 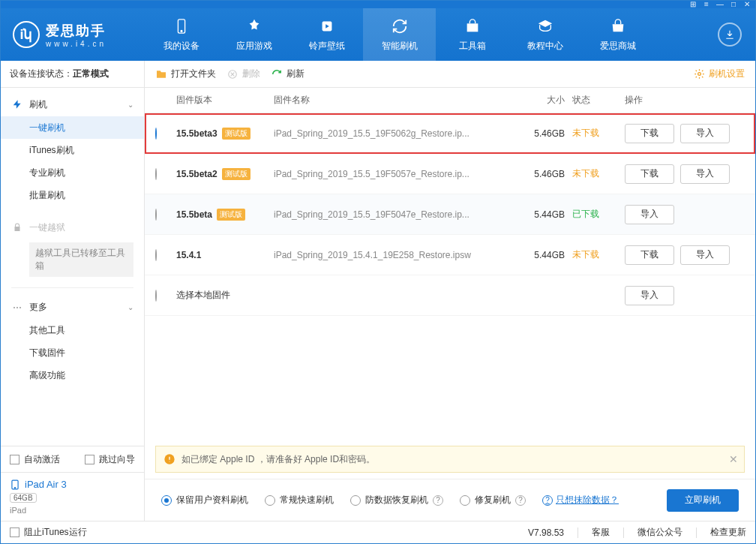 I want to click on tutorials-icon, so click(x=545, y=26).